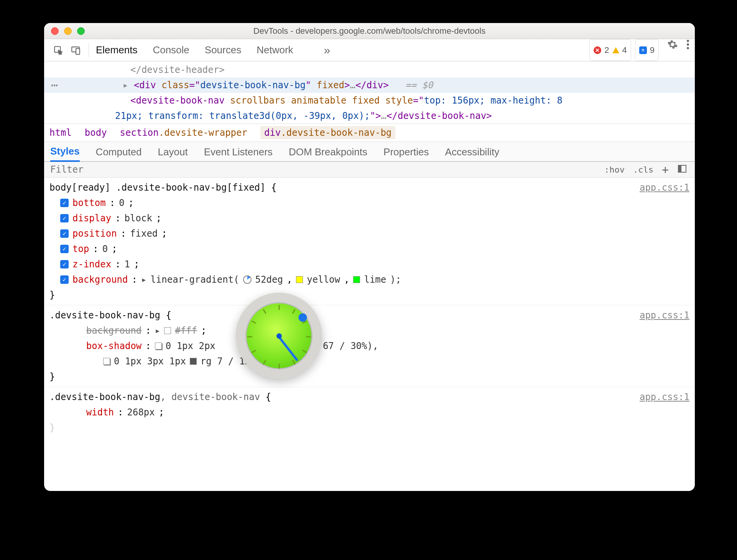 This screenshot has width=737, height=560. I want to click on tab-sources: Sources, so click(223, 50).